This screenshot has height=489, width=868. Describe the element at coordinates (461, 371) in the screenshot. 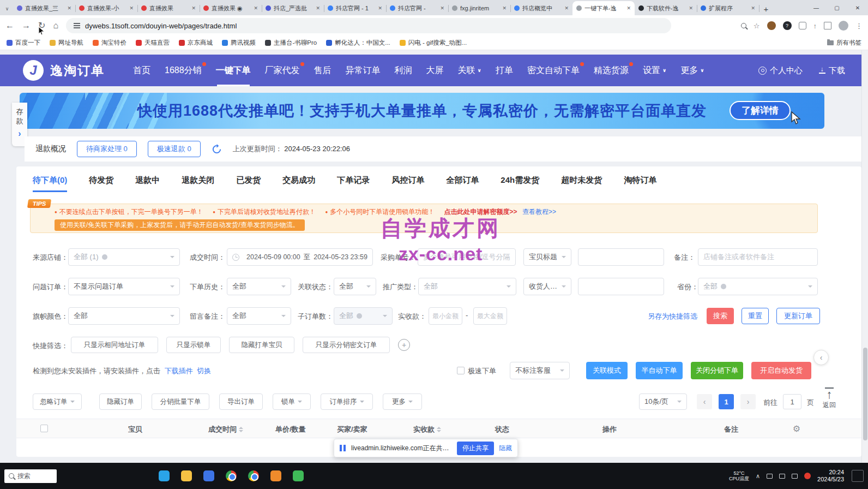

I see `checkbox-icon` at that location.